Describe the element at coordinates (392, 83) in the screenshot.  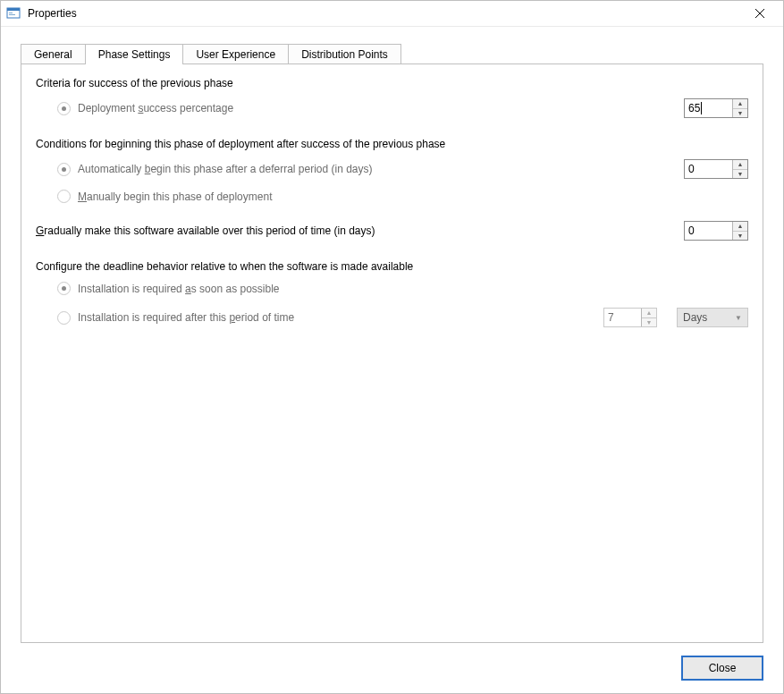
I see `criteria-heading: Criteria for success of the previous pha…` at that location.